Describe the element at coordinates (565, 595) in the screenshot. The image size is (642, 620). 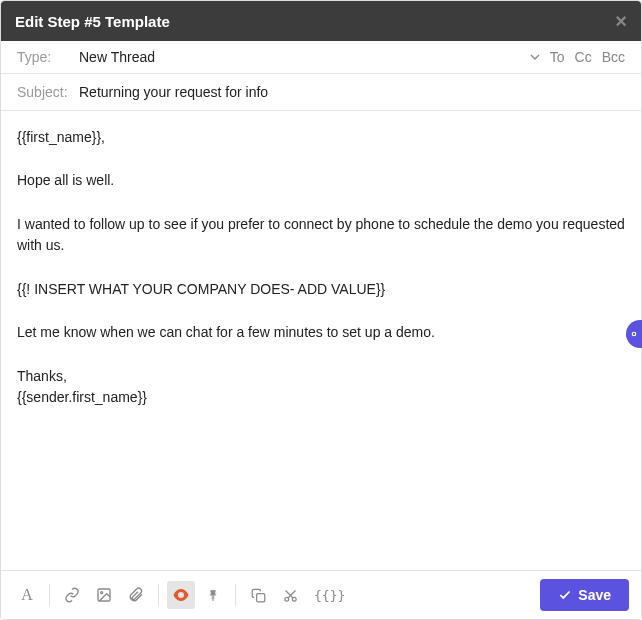
I see `checkmark-icon` at that location.